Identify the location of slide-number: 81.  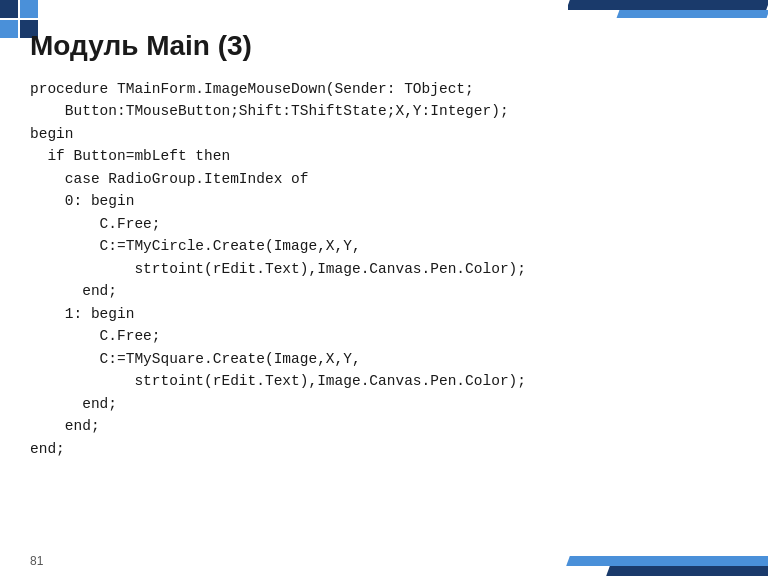
(36, 561).